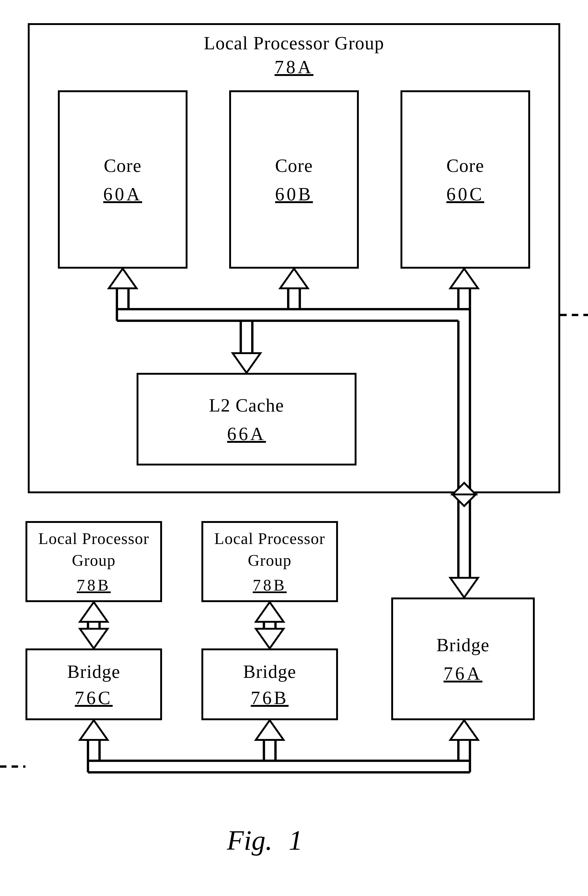 The height and width of the screenshot is (896, 588). I want to click on bridge-76a-title: Bridge, so click(463, 645).